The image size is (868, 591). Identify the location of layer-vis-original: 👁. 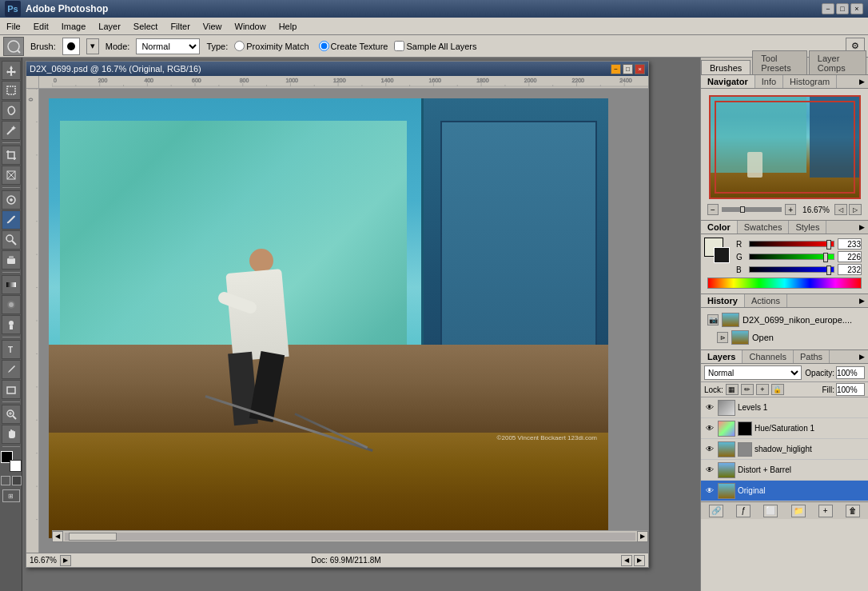
(710, 491).